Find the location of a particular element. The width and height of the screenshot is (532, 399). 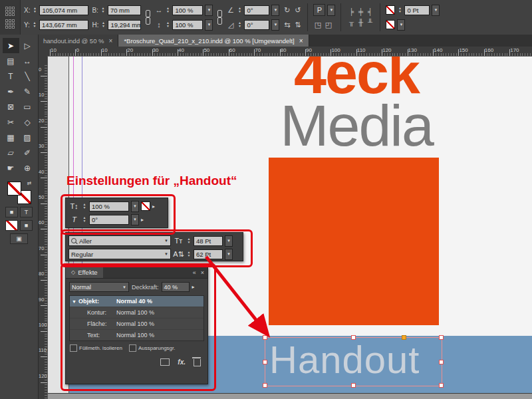

height-stepper: ▲▼ is located at coordinates (103, 25).